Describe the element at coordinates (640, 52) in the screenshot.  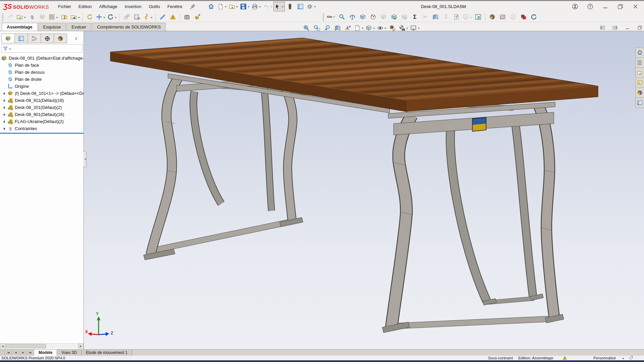
I see `taskpane-home-tab` at that location.